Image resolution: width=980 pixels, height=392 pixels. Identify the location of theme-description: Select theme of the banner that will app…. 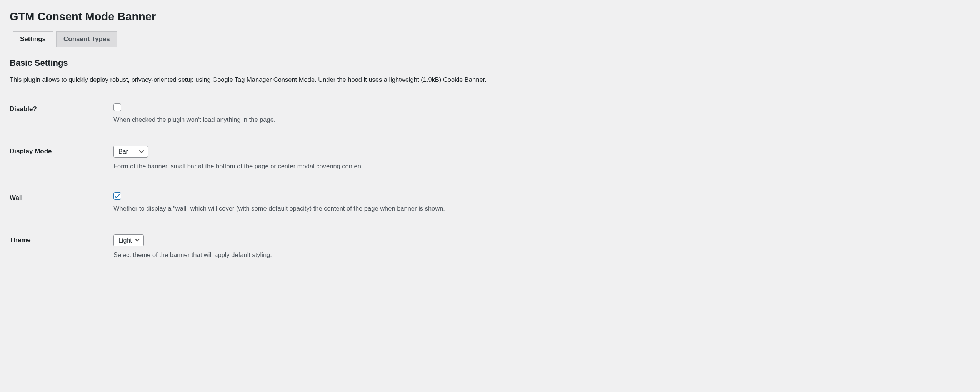
(540, 255).